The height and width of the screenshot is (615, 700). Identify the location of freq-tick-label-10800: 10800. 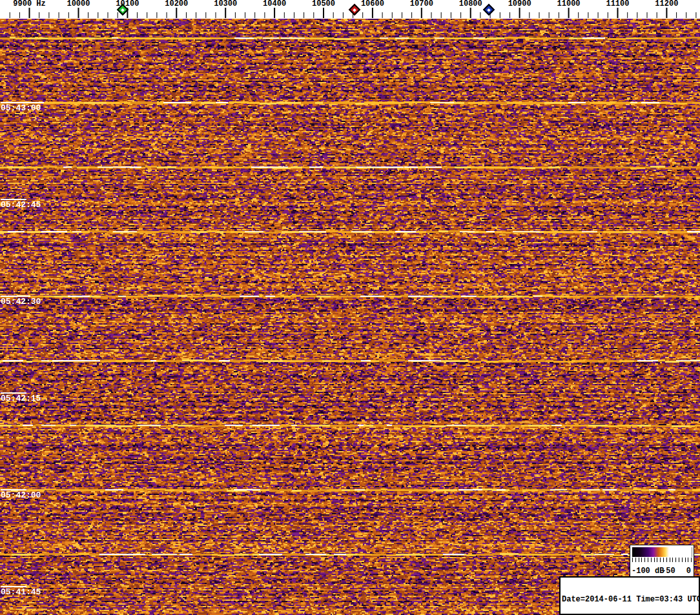
(471, 4).